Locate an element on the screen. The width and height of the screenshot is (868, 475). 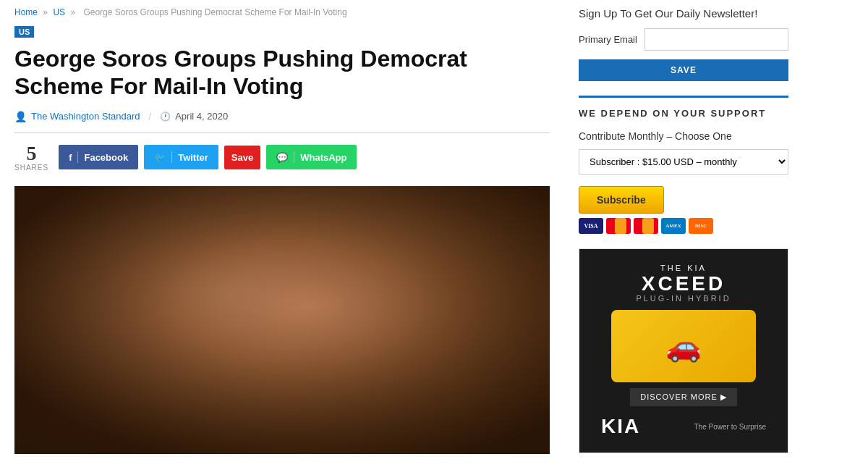
twitter-icon: 🐦 is located at coordinates (160, 158).